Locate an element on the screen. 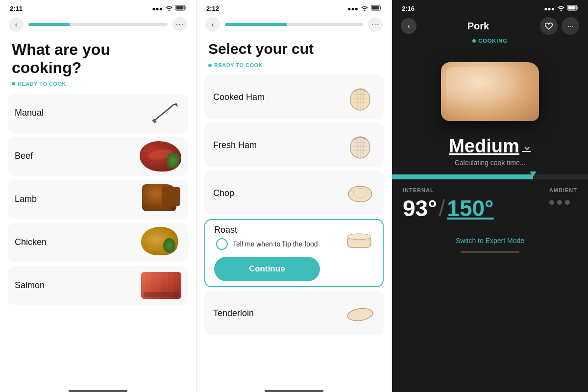 This screenshot has width=588, height=392. wifi-icon is located at coordinates (169, 9).